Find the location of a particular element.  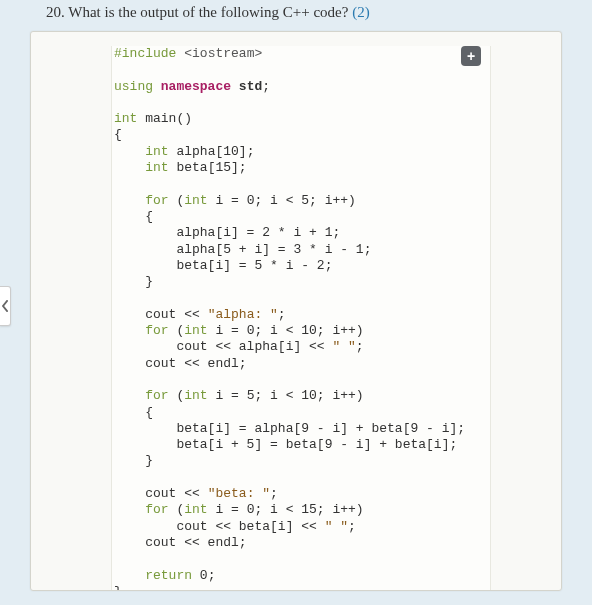

tok: 0; is located at coordinates (204, 576).